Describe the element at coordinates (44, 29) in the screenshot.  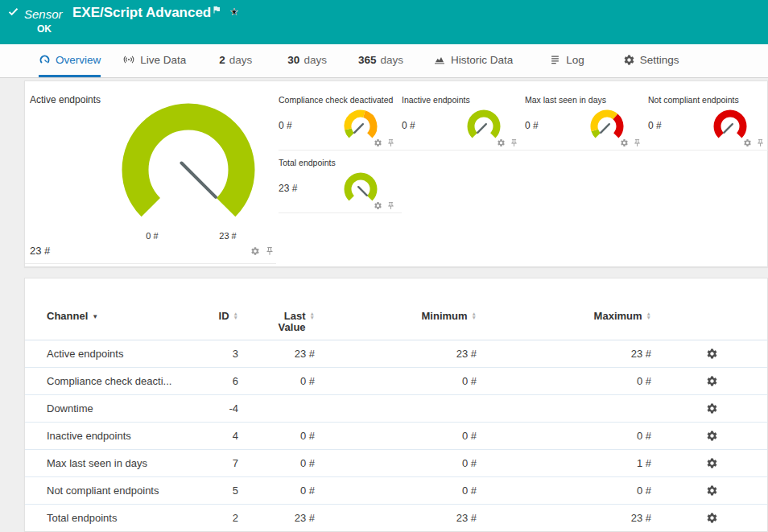
I see `sensor-status: OK` at that location.